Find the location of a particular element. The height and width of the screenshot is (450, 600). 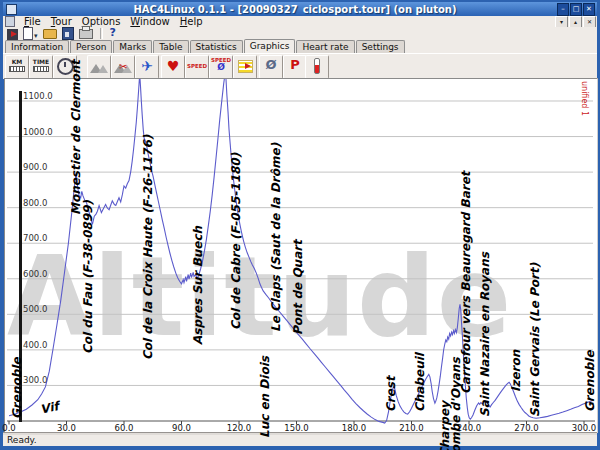

y-tick-label: 500.0 is located at coordinates (35, 309).